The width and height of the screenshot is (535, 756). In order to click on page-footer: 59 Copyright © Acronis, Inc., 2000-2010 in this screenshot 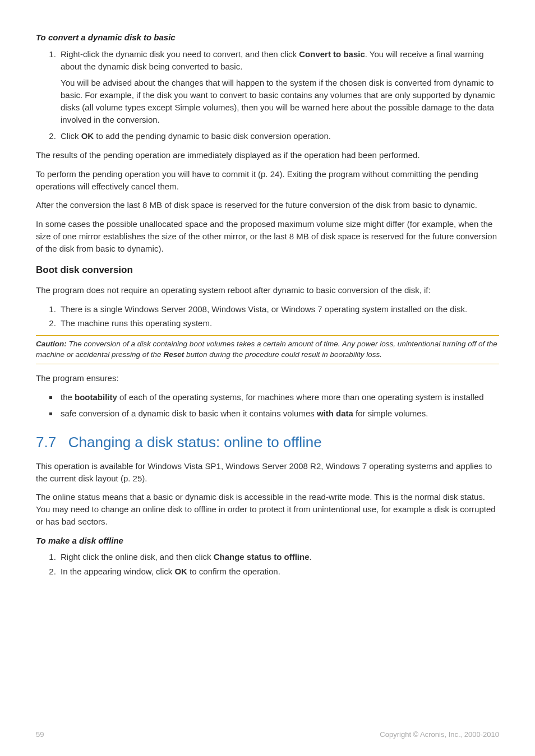, I will do `click(268, 735)`.